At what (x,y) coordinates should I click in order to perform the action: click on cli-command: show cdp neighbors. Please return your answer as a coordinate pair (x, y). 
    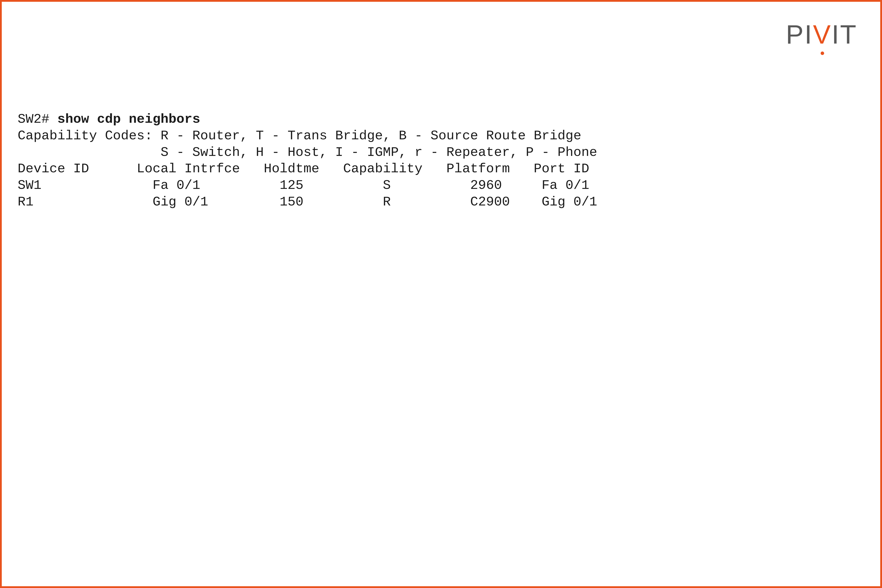
    Looking at the image, I should click on (129, 119).